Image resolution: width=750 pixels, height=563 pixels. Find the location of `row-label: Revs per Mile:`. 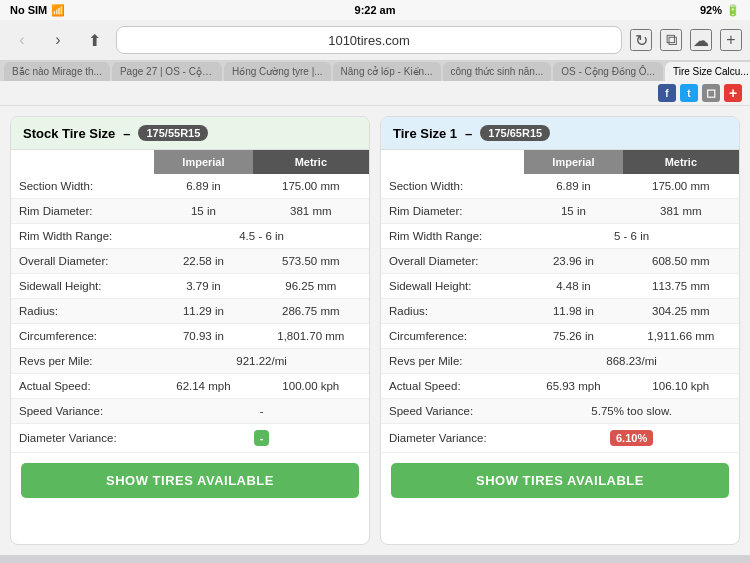

row-label: Revs per Mile: is located at coordinates (82, 362).